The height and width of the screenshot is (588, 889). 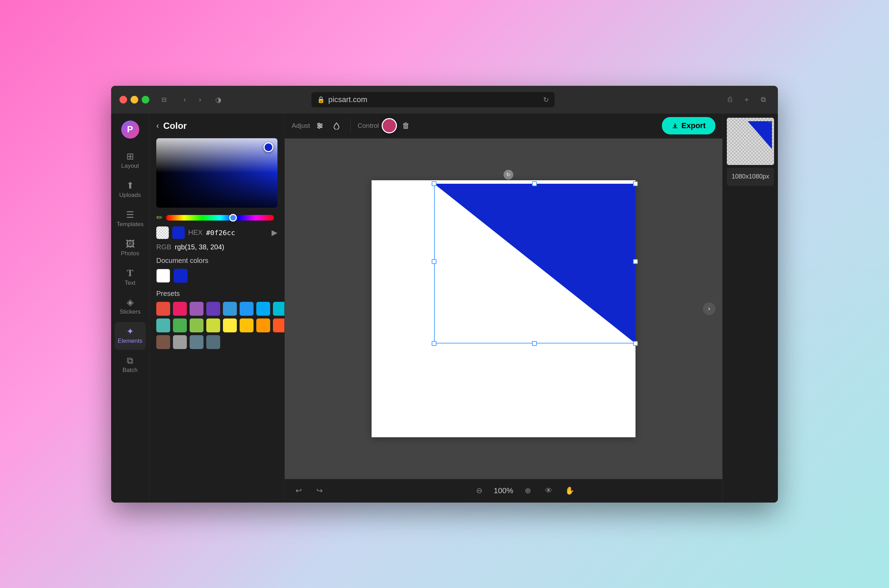 What do you see at coordinates (178, 232) in the screenshot?
I see `current-color-swatch` at bounding box center [178, 232].